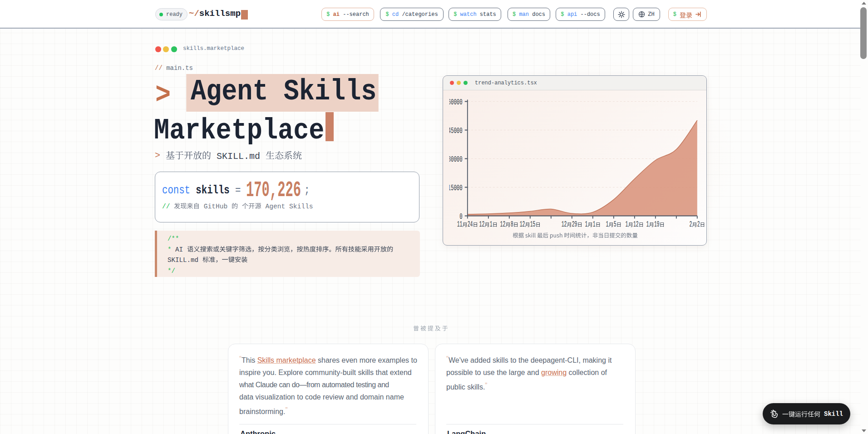 This screenshot has width=868, height=434. What do you see at coordinates (512, 224) in the screenshot?
I see `svg-text: 8` at bounding box center [512, 224].